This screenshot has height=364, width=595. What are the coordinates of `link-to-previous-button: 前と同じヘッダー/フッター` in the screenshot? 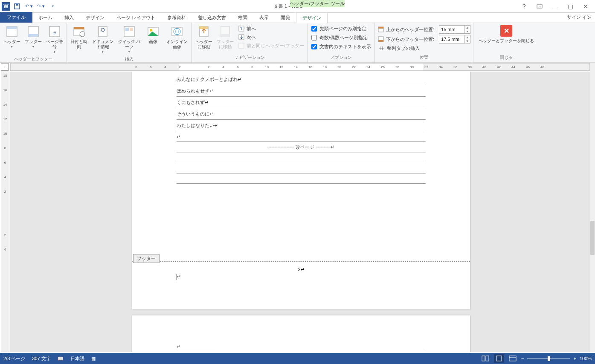 It's located at (271, 46).